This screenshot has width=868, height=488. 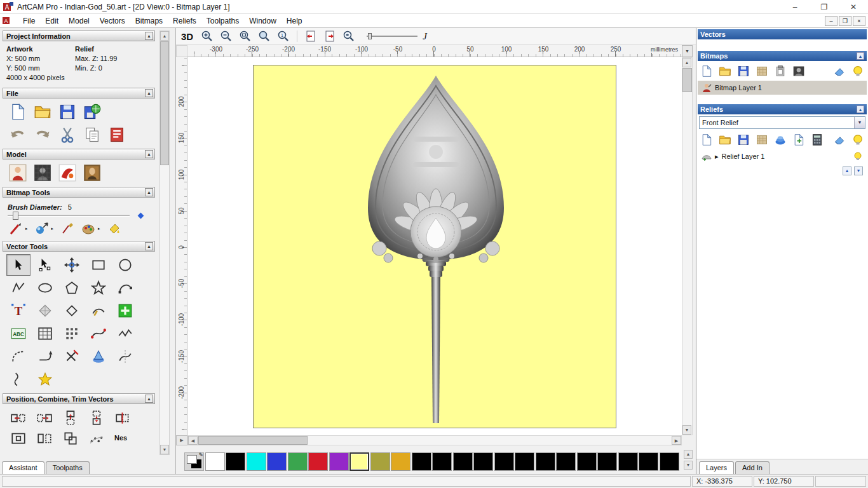 I want to click on scroll-left-button: ◀, so click(x=193, y=440).